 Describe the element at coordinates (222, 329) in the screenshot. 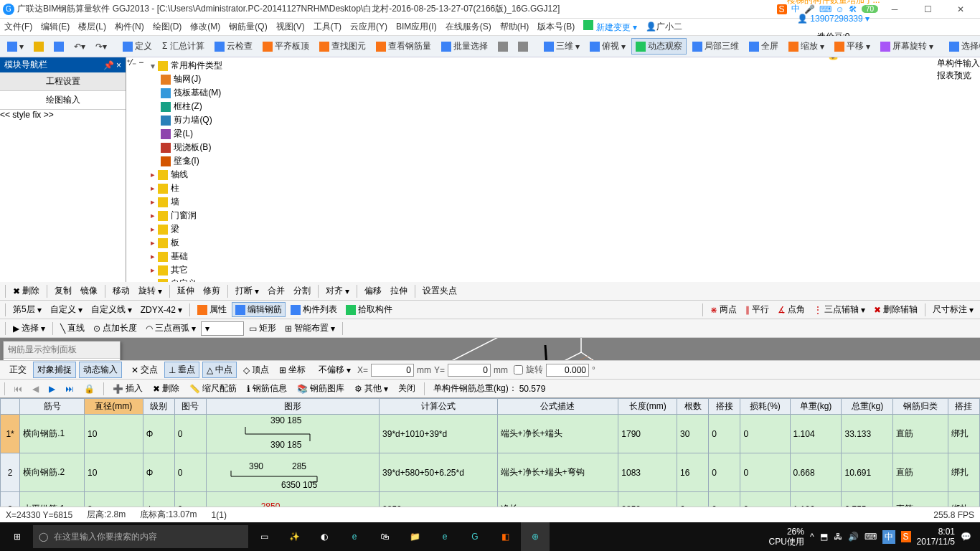

I see `draw-input: ▾` at that location.